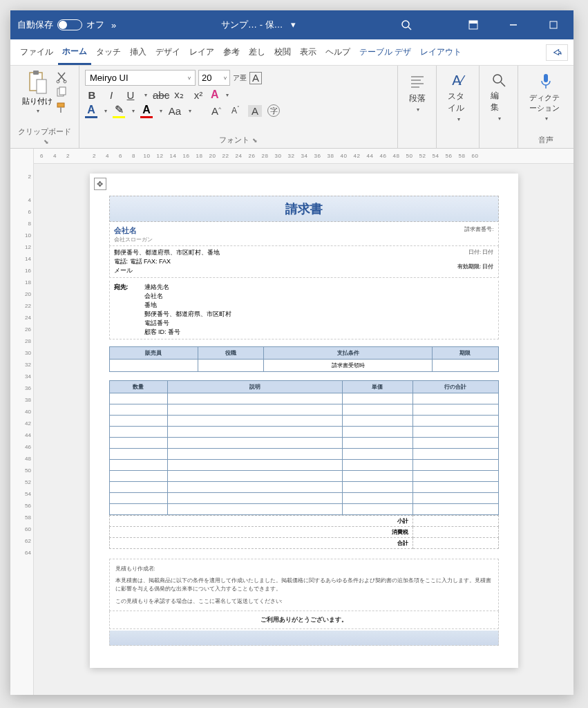 This screenshot has width=588, height=708. Describe the element at coordinates (214, 77) in the screenshot. I see `font-size-select: 20v` at that location.